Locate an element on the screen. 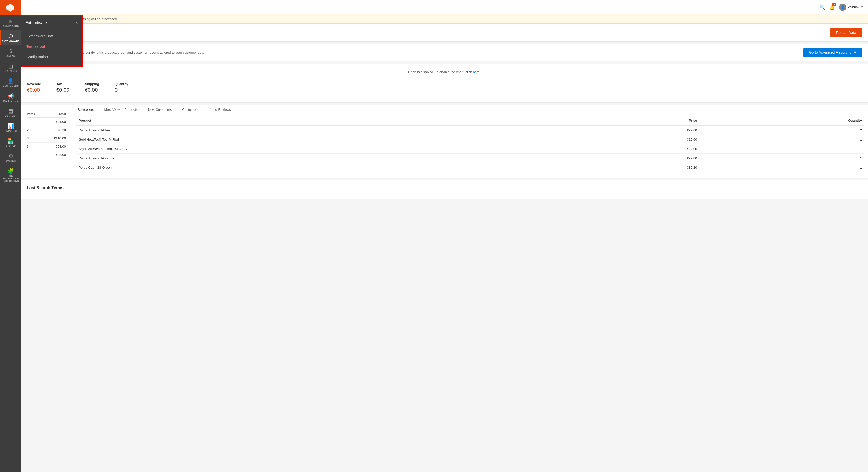 Image resolution: width=868 pixels, height=472 pixels. system-icon: ⚙ is located at coordinates (11, 156).